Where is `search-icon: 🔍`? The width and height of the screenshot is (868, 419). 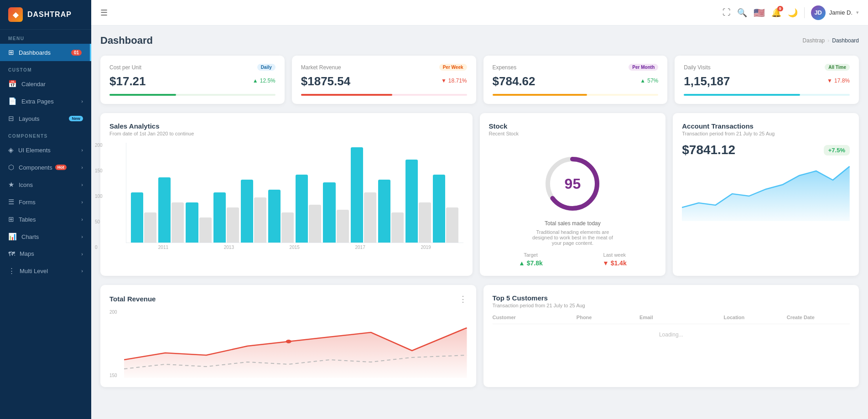 search-icon: 🔍 is located at coordinates (742, 13).